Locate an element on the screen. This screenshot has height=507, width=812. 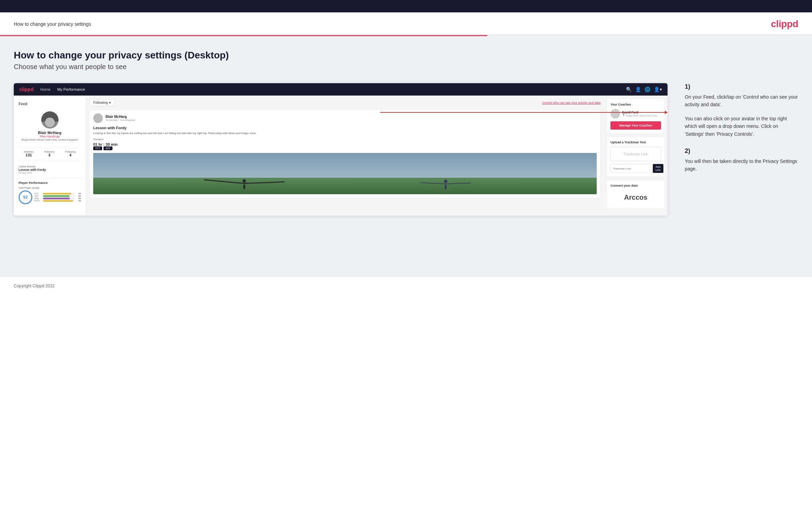
player-performance: Player Performance Total Player Quality … is located at coordinates (50, 192).